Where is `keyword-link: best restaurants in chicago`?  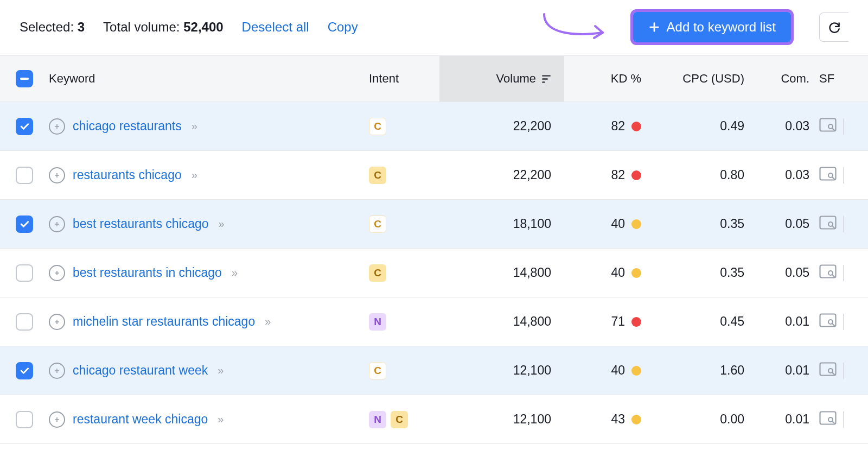 keyword-link: best restaurants in chicago is located at coordinates (148, 272).